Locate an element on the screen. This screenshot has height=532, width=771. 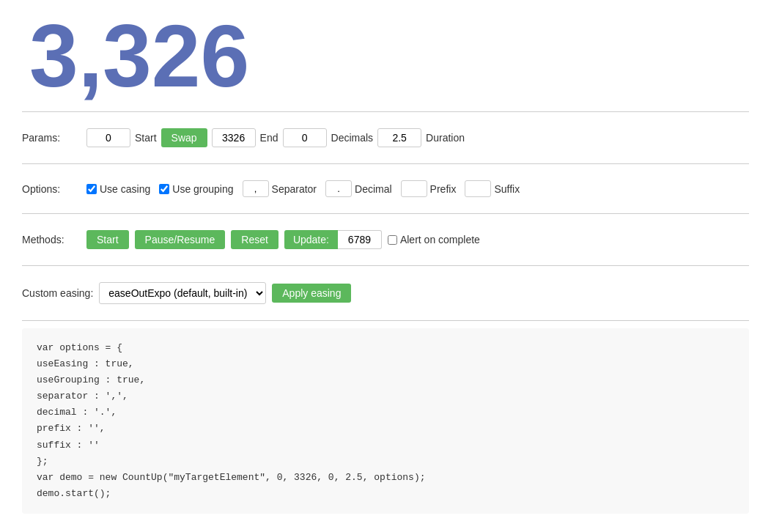
options-label: Options: is located at coordinates (51, 189).